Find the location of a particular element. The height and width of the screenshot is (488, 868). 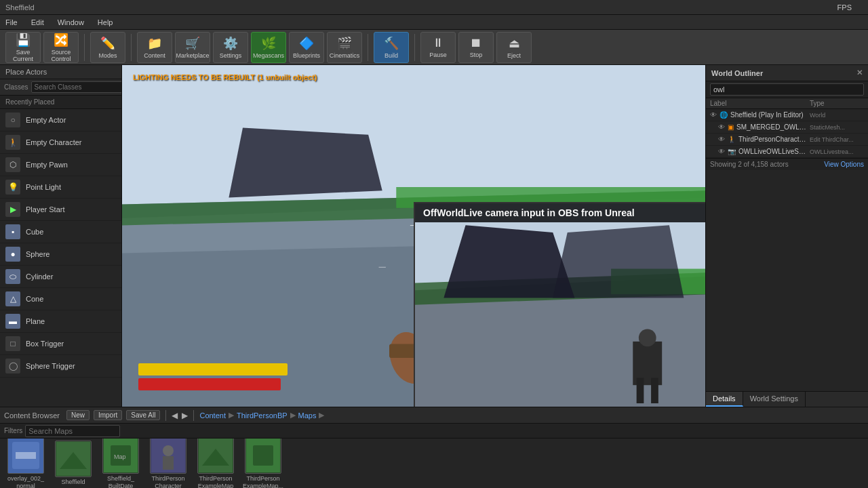

sheffield-label: Sheffield is located at coordinates (73, 483).